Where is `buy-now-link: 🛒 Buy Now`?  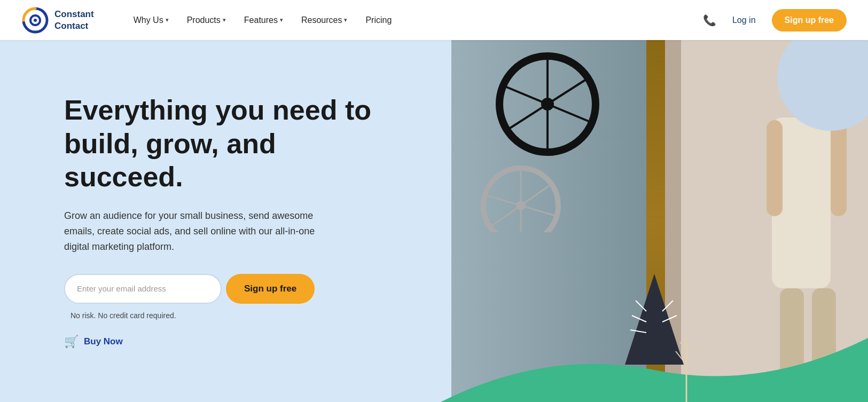 buy-now-link: 🛒 Buy Now is located at coordinates (219, 342).